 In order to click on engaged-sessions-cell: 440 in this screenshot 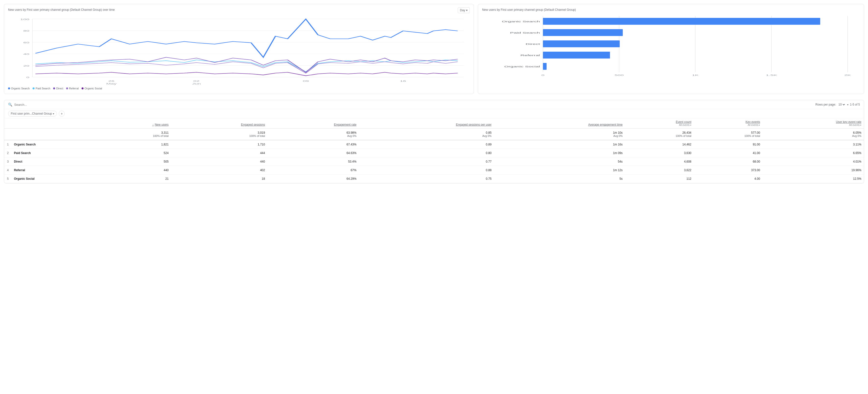, I will do `click(219, 162)`.